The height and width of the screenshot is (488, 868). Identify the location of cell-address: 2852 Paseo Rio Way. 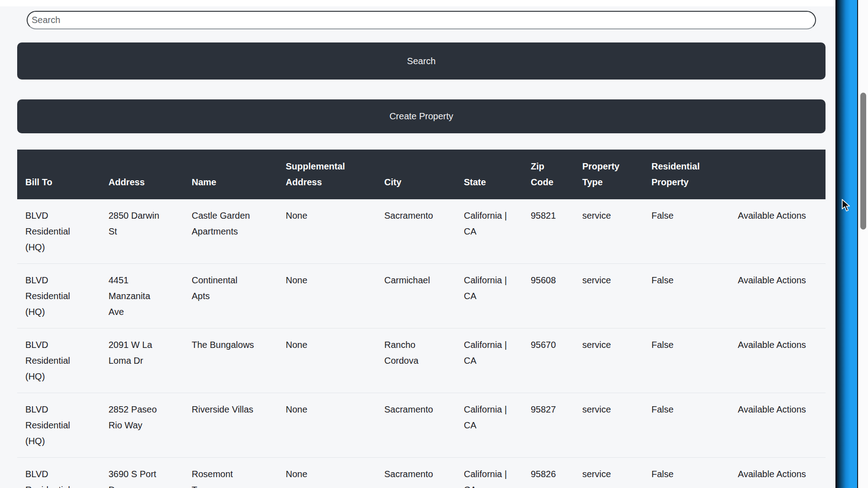
(142, 426).